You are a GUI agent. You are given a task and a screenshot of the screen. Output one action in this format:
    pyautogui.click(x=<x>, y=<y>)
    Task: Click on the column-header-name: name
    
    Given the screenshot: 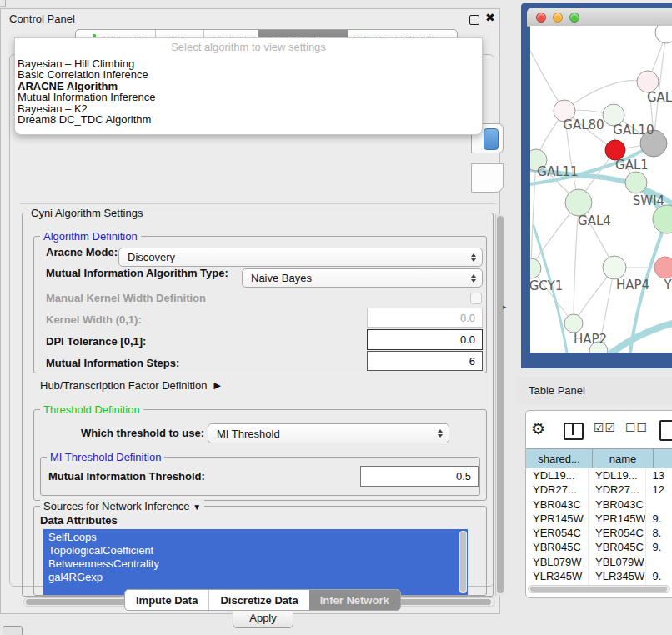 What is the action you would take?
    pyautogui.click(x=624, y=458)
    